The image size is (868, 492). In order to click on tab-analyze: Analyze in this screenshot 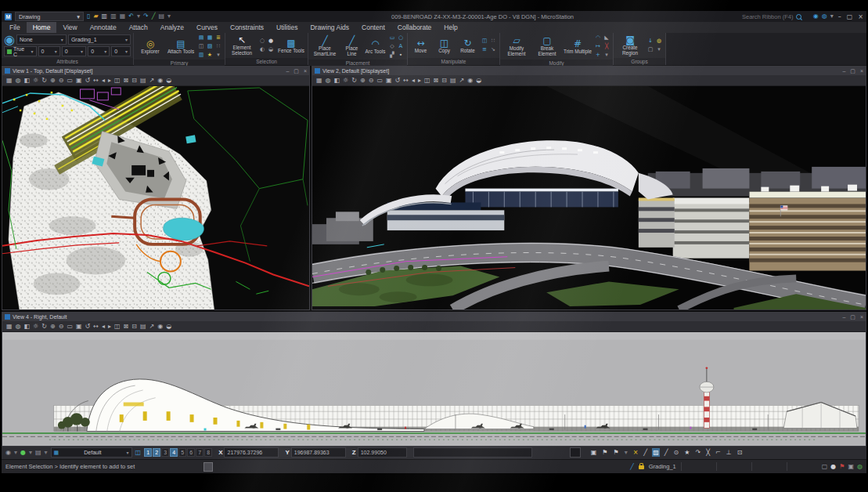, I will do `click(172, 27)`.